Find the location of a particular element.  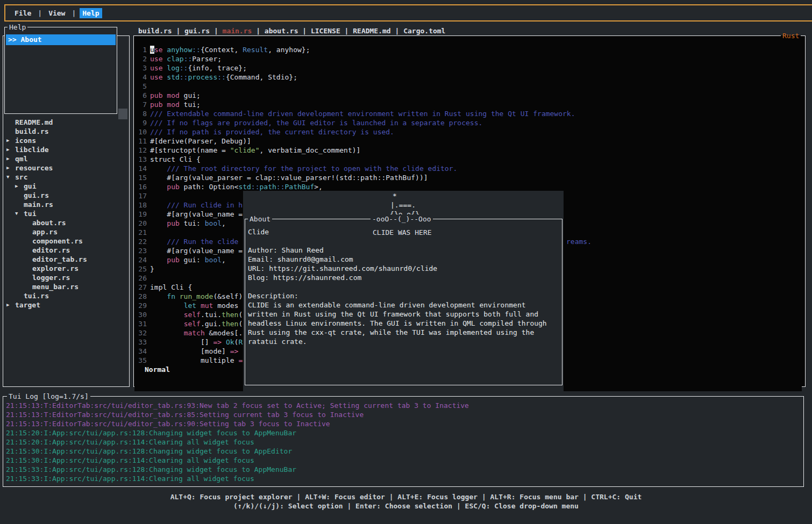

code-line: 2use clap::Parser; is located at coordinates (469, 59).